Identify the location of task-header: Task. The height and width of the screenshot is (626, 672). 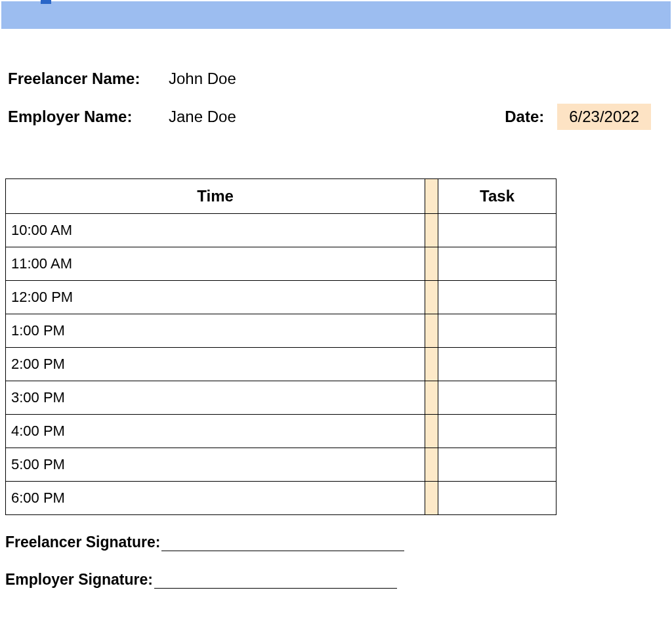
(497, 197).